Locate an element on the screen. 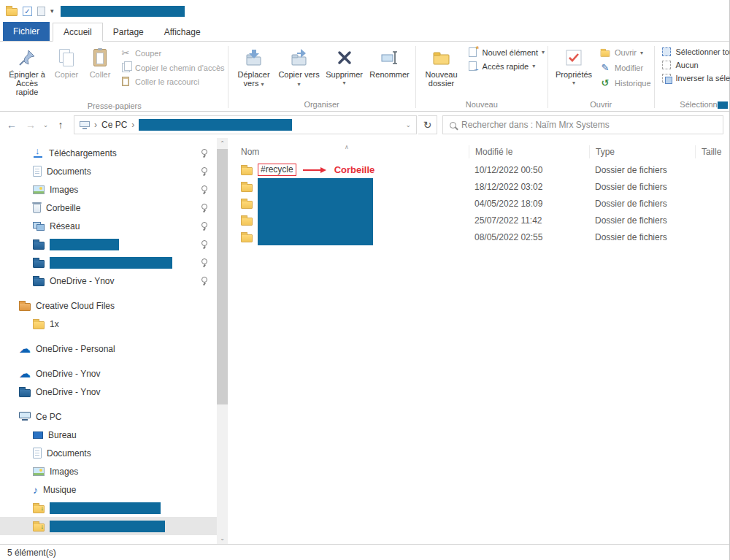 Image resolution: width=730 pixels, height=560 pixels. cut-button: ✂ Couper is located at coordinates (172, 53).